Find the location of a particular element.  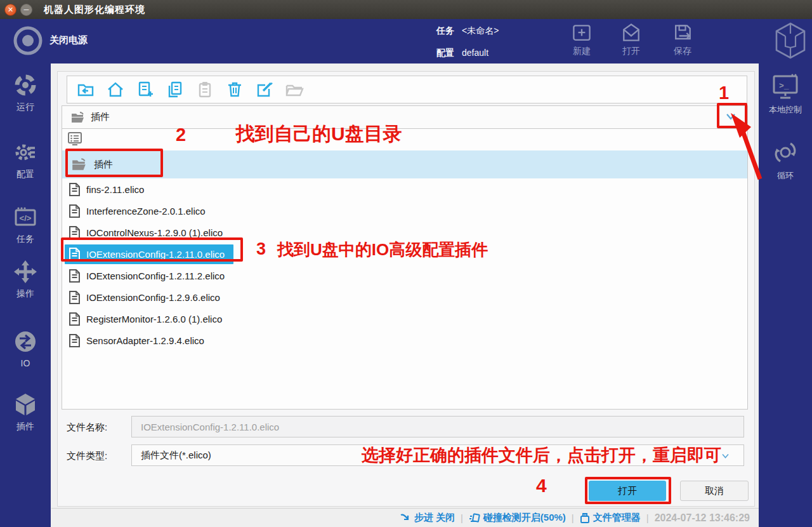

file-row: IOExtensionConfig-1.2.9.6.elico is located at coordinates (405, 297).